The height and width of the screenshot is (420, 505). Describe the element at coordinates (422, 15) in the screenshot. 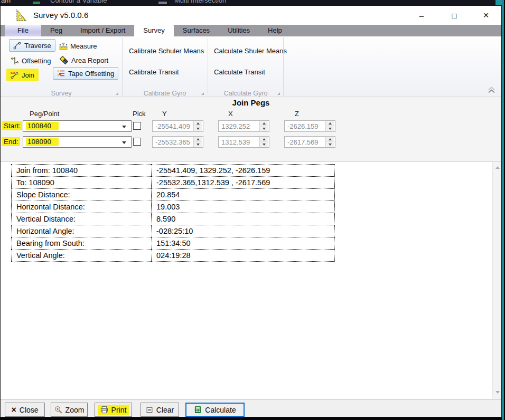

I see `minimize-button: –` at that location.